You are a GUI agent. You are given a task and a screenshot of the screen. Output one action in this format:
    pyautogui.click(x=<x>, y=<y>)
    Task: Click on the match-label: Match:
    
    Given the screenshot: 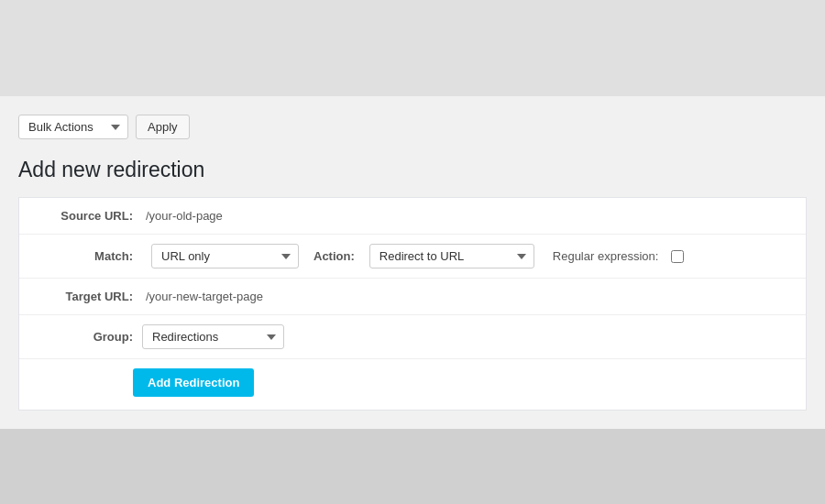 What is the action you would take?
    pyautogui.click(x=82, y=257)
    